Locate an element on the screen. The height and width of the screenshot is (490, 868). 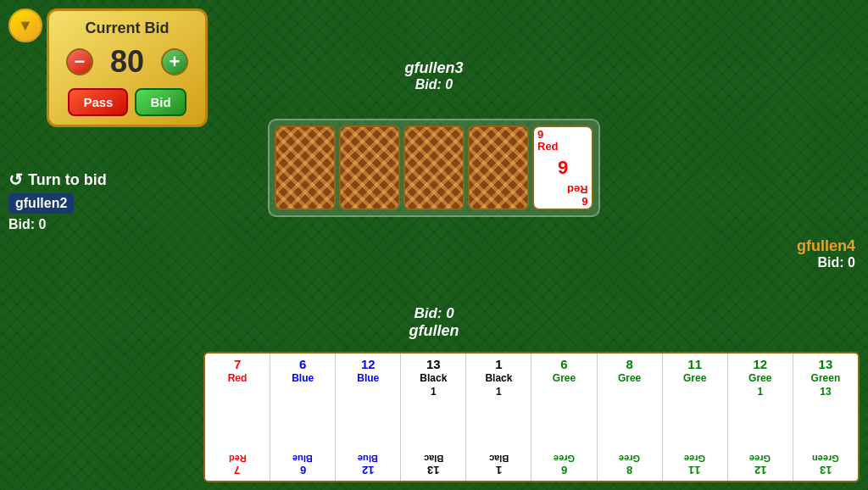
player-right-section: gfullen4 Bid: 0 is located at coordinates (826, 254).